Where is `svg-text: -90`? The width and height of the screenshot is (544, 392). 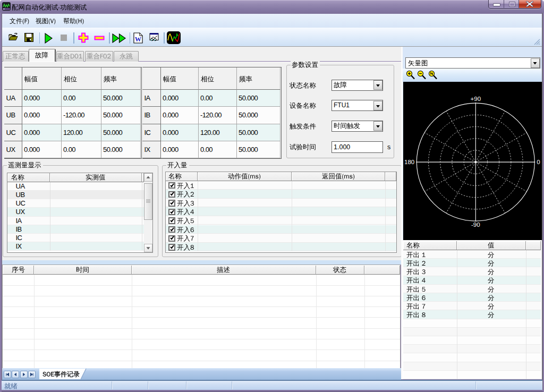 svg-text: -90 is located at coordinates (476, 225).